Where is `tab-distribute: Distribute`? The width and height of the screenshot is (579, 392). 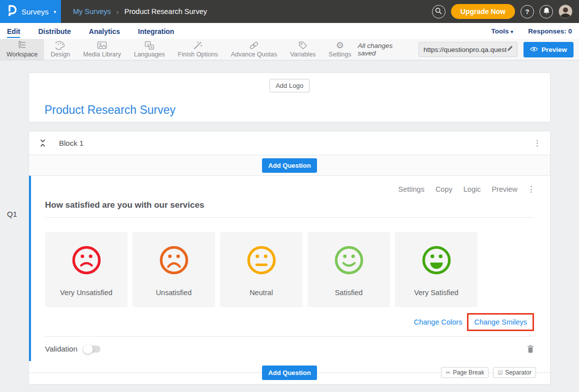 tab-distribute: Distribute is located at coordinates (54, 31).